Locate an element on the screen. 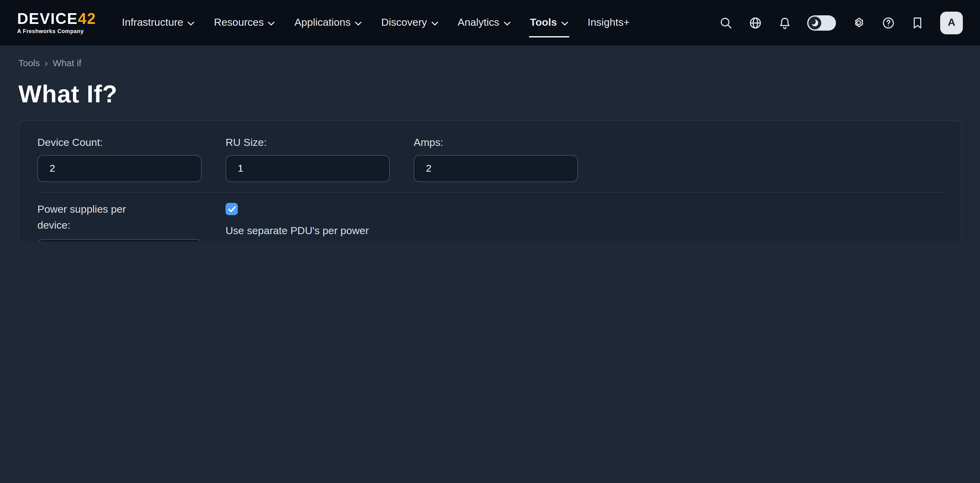 Image resolution: width=980 pixels, height=483 pixels. form-row-1: Device Count: RU Size: Amps: is located at coordinates (490, 159).